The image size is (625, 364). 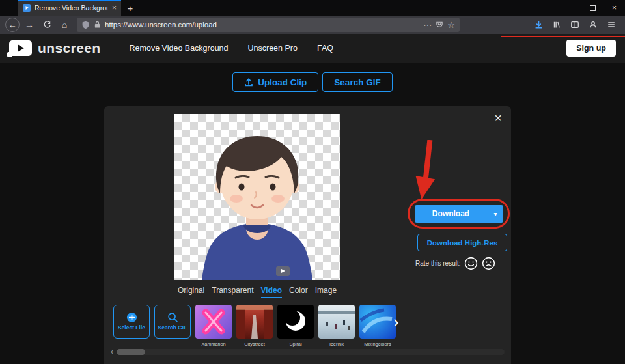 What do you see at coordinates (307, 352) in the screenshot?
I see `carousel-scrollbar: ‹` at bounding box center [307, 352].